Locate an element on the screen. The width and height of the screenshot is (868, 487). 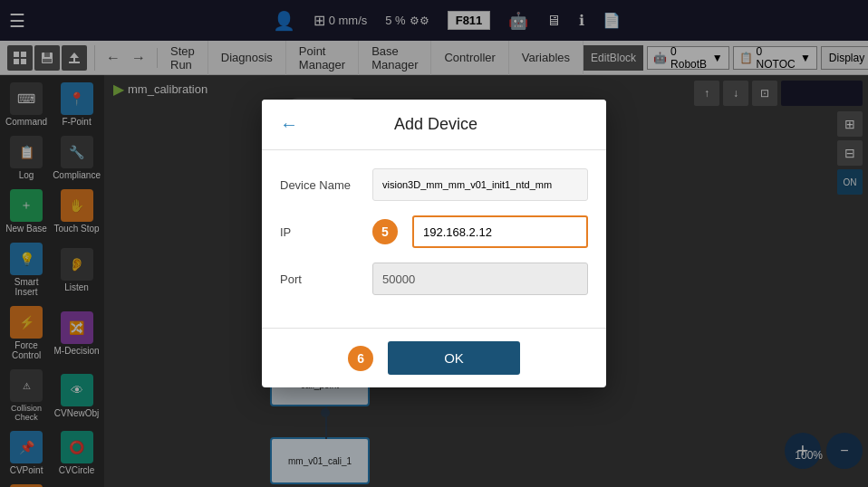
port-label: Port is located at coordinates (321, 279).